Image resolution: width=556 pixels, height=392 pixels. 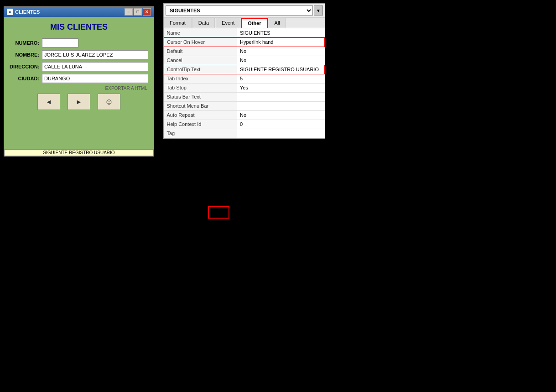 What do you see at coordinates (201, 42) in the screenshot?
I see `prop-cursor-label: Cursor On Hover` at bounding box center [201, 42].